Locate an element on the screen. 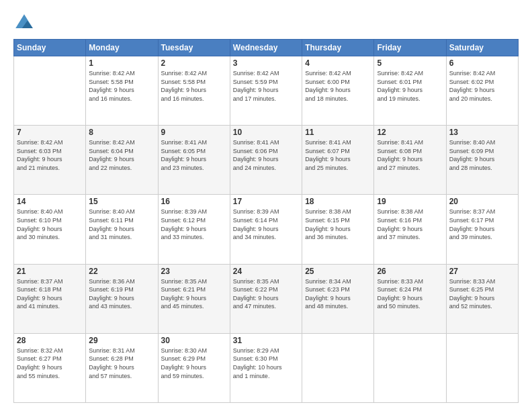 This screenshot has width=532, height=411. calendar-cell: 11Sunrise: 8:41 AM Sunset: 6:07 PM Dayli… is located at coordinates (339, 160).